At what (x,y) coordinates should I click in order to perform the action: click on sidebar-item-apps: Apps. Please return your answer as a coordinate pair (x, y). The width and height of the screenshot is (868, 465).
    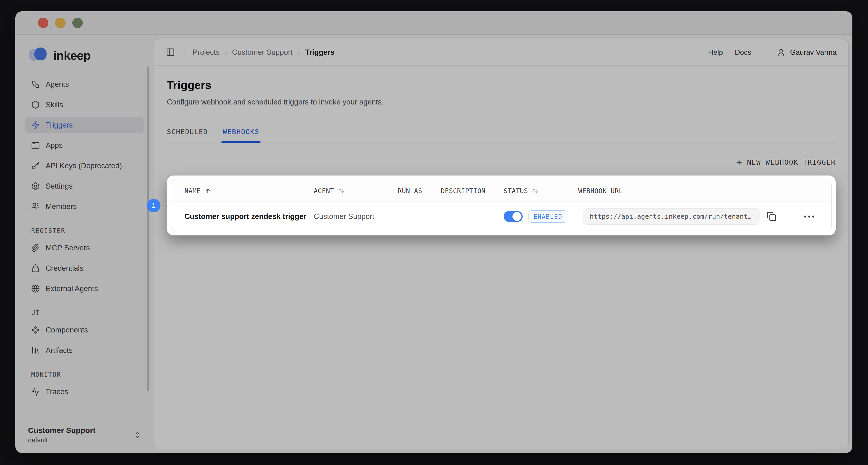
    Looking at the image, I should click on (85, 145).